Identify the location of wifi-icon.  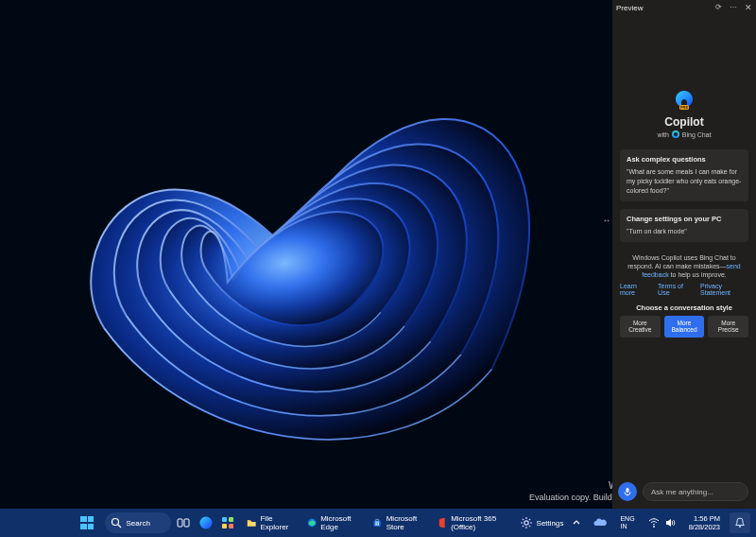
(654, 523).